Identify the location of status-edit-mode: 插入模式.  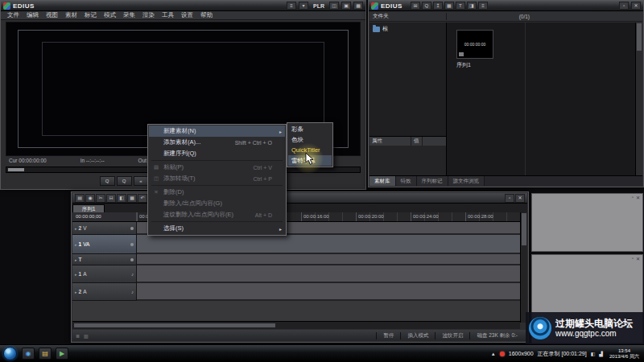
(417, 336).